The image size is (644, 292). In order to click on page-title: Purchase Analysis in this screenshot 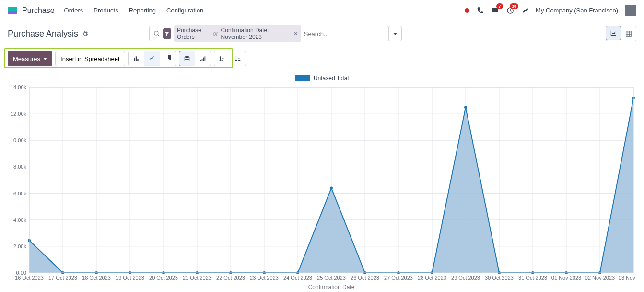, I will do `click(43, 34)`.